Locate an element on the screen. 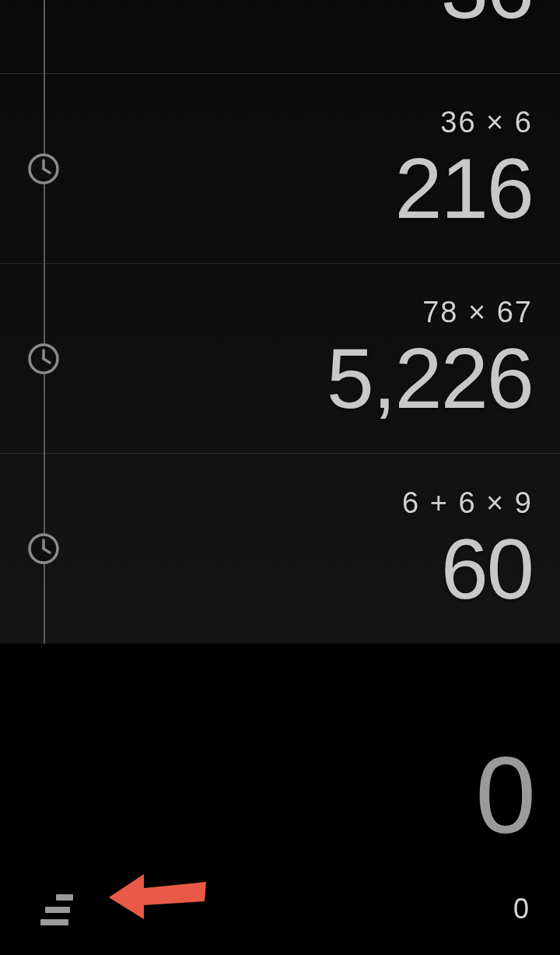 Image resolution: width=560 pixels, height=955 pixels. history-expression: 36 × 6 is located at coordinates (487, 123).